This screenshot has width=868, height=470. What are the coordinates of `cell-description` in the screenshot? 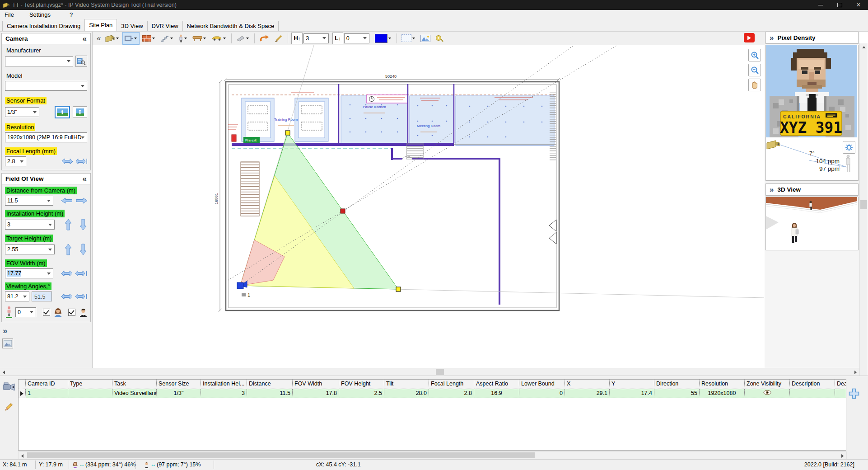 It's located at (812, 394).